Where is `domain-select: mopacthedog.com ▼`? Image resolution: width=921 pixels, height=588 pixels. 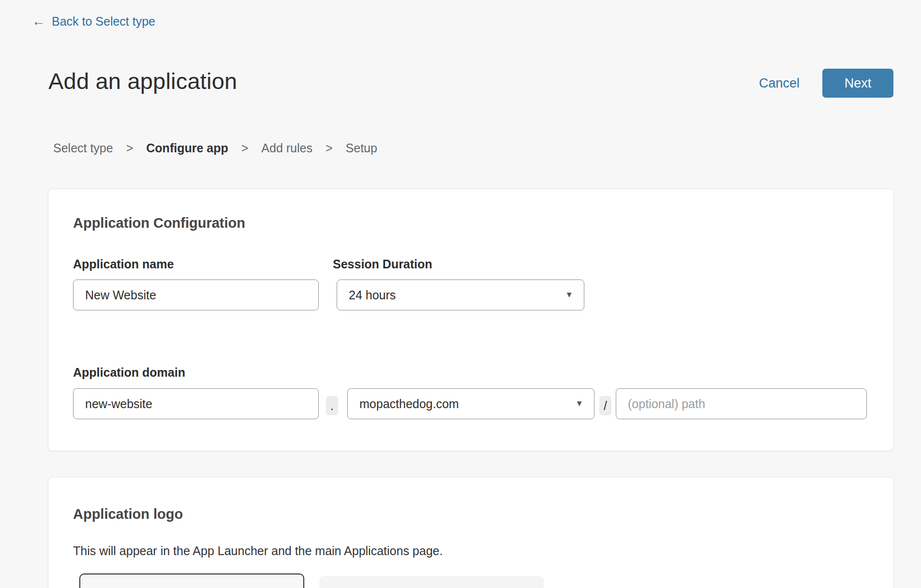
domain-select: mopacthedog.com ▼ is located at coordinates (471, 404).